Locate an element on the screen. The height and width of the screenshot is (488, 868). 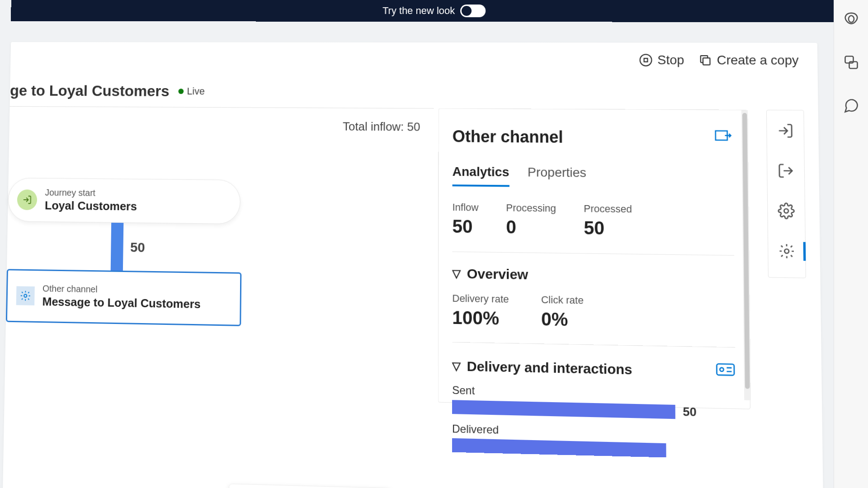
sent-bar is located at coordinates (564, 409).